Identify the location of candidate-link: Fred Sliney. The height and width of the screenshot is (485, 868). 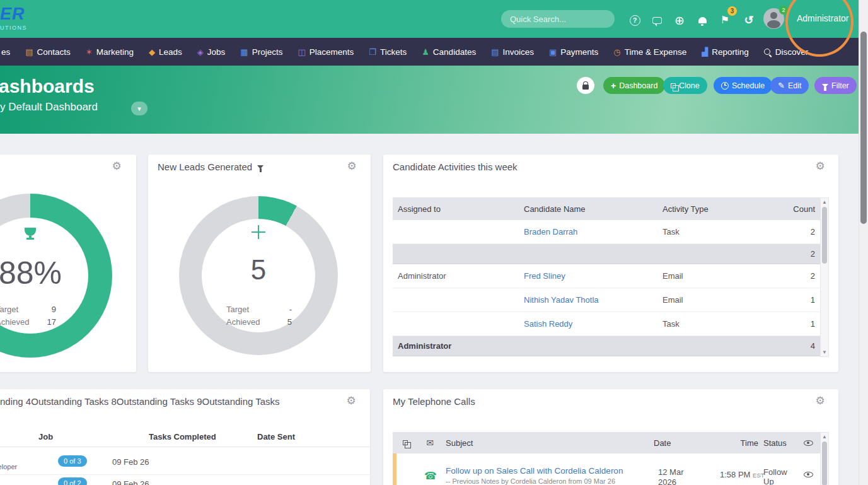
(588, 276).